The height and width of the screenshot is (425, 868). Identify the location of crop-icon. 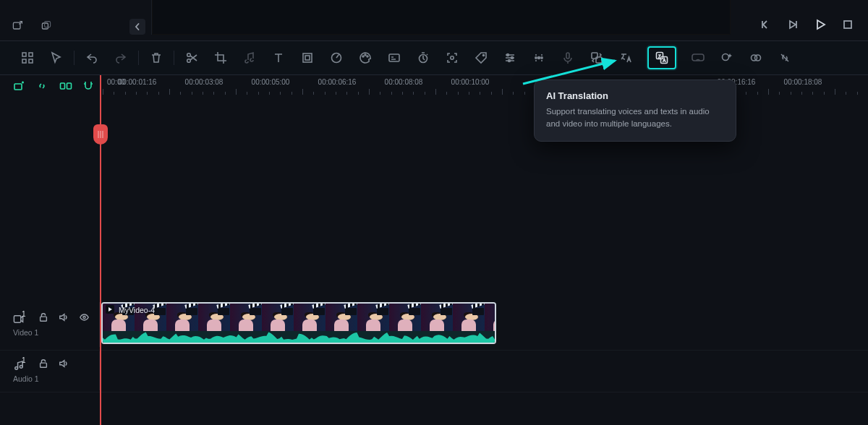
(221, 58).